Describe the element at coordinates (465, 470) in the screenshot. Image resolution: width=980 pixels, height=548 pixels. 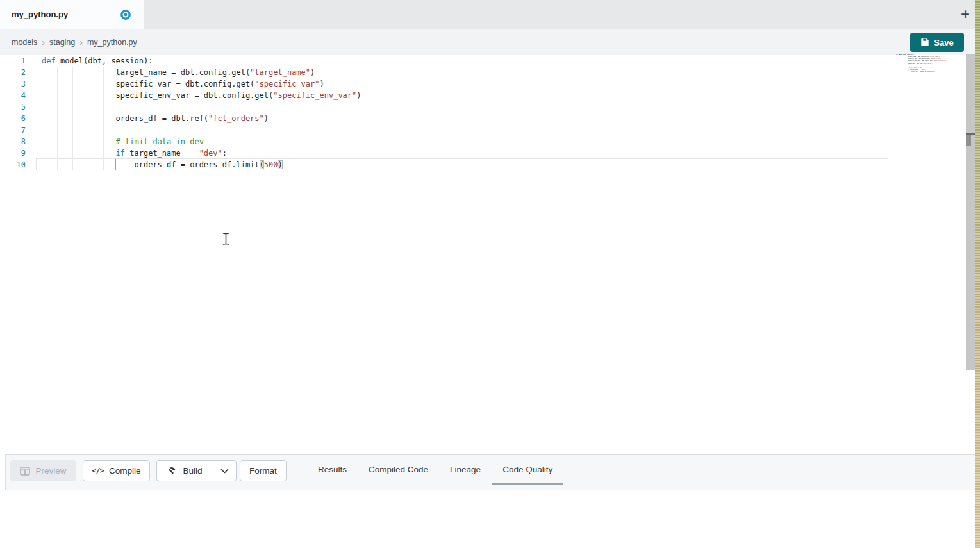
I see `result-tab-lineage: Lineage` at that location.